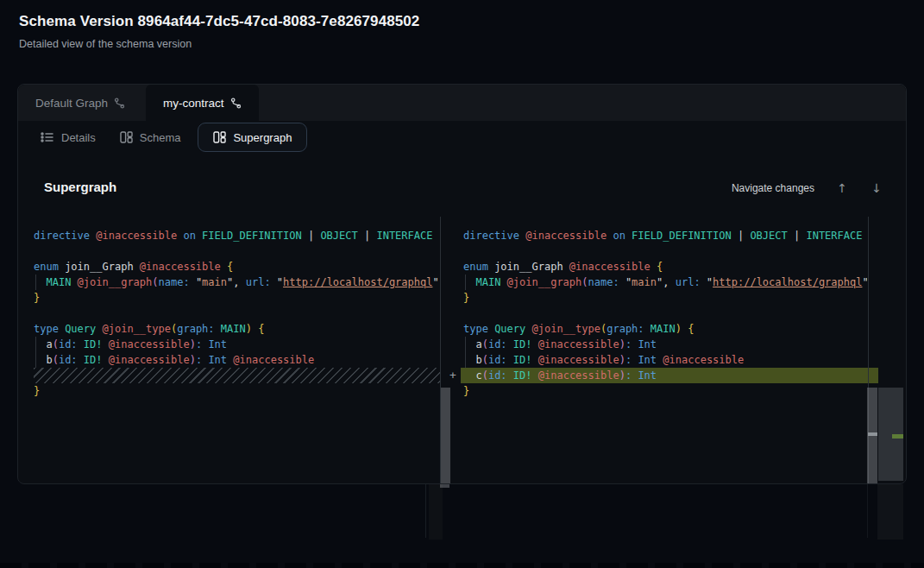 The height and width of the screenshot is (568, 924). Describe the element at coordinates (214, 282) in the screenshot. I see `code-token: main` at that location.